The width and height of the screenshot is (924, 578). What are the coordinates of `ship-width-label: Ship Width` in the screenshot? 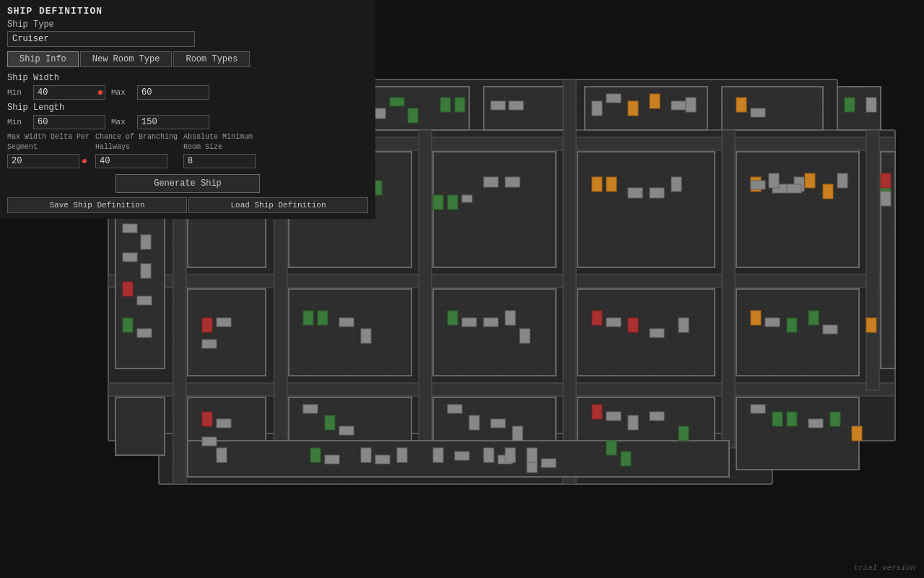 It's located at (188, 78).